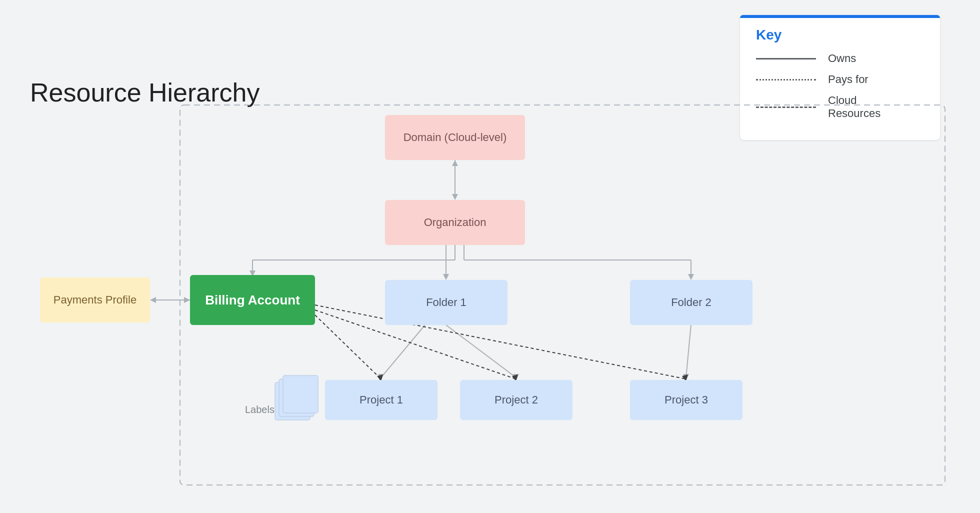  What do you see at coordinates (840, 16) in the screenshot?
I see `key-accent-bar` at bounding box center [840, 16].